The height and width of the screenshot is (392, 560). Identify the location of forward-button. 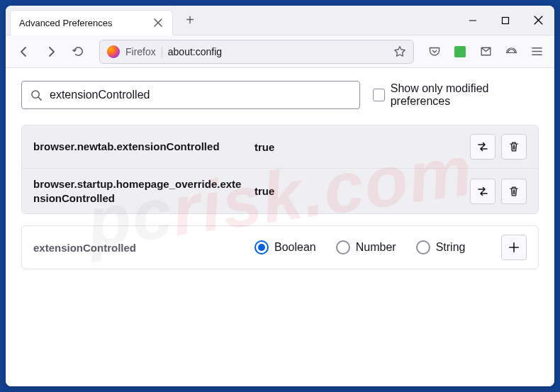
(51, 52).